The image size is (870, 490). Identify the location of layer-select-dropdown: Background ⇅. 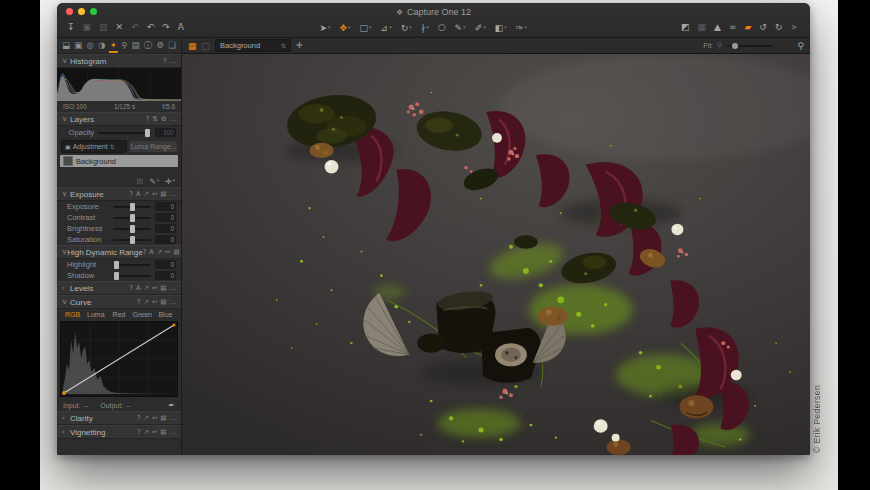
(253, 46).